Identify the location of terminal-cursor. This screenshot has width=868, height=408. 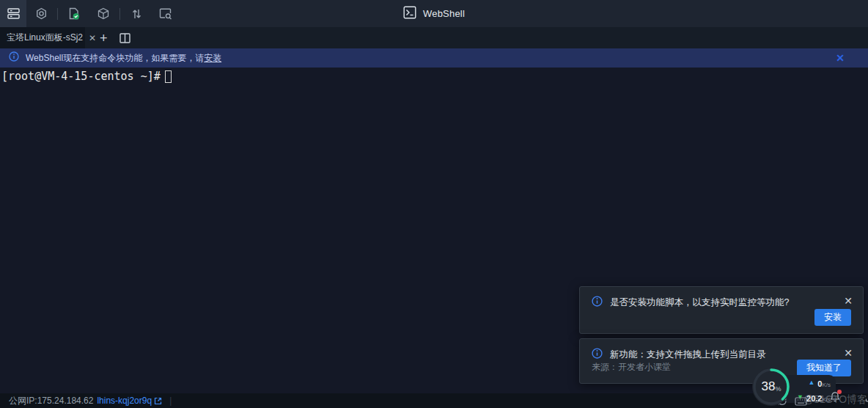
(169, 76).